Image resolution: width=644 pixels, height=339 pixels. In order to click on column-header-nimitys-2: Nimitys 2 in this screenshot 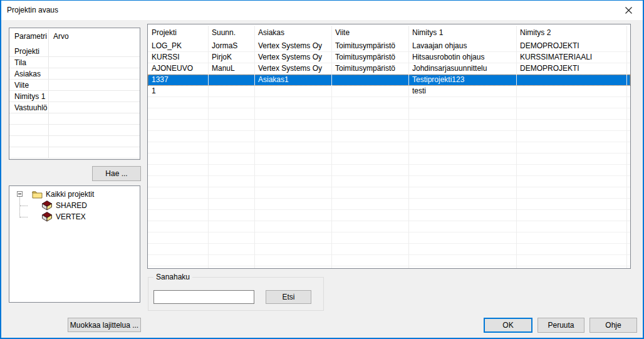, I will do `click(571, 33)`.